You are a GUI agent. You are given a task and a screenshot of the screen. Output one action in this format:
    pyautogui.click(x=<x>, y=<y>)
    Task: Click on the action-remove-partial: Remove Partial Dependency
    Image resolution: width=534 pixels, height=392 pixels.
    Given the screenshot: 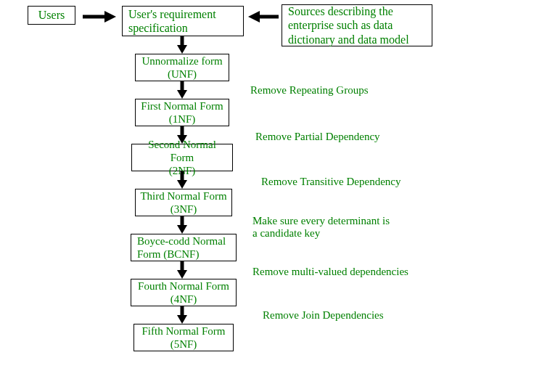 What is the action you would take?
    pyautogui.click(x=318, y=136)
    